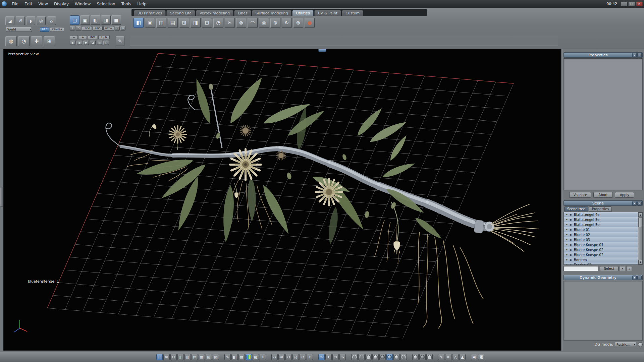 This screenshot has width=644, height=362. What do you see at coordinates (202, 357) in the screenshot?
I see `layout-grid-icon: ▦` at bounding box center [202, 357].